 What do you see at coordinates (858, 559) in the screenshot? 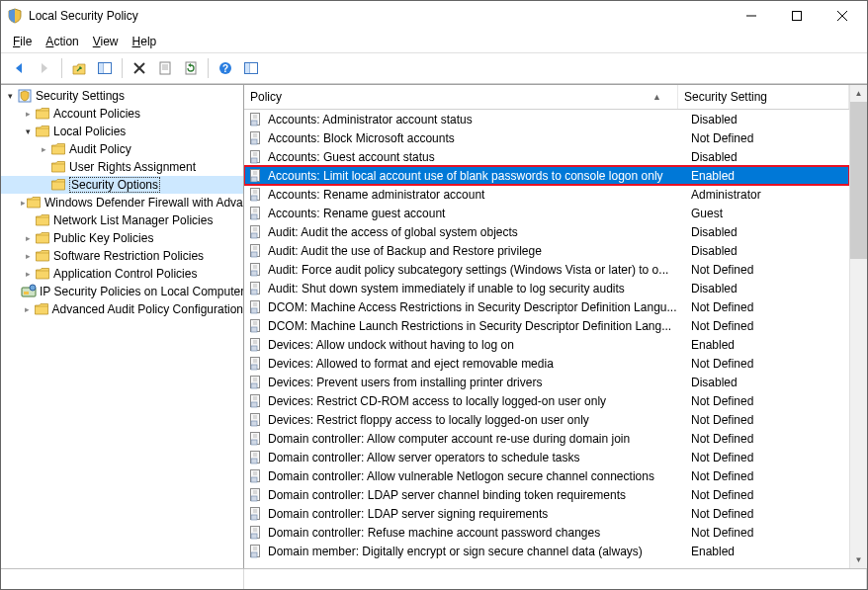
I see `scroll-down-button: ▼` at bounding box center [858, 559].